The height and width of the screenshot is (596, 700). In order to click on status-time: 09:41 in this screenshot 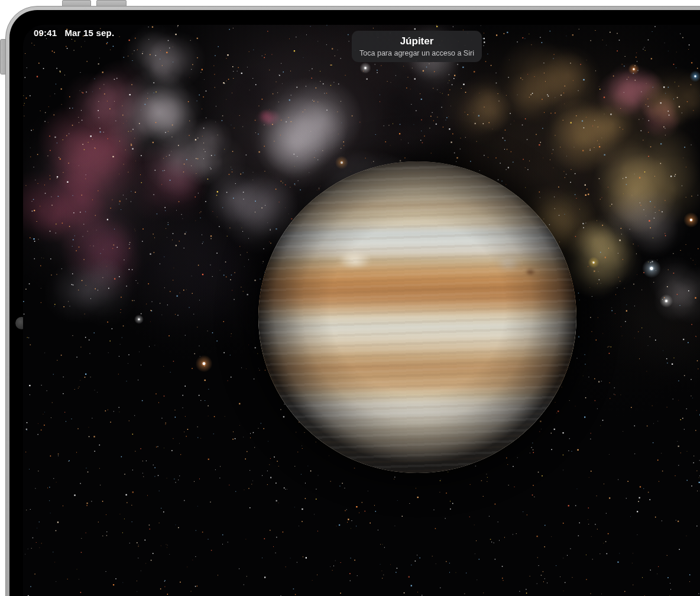, I will do `click(45, 33)`.